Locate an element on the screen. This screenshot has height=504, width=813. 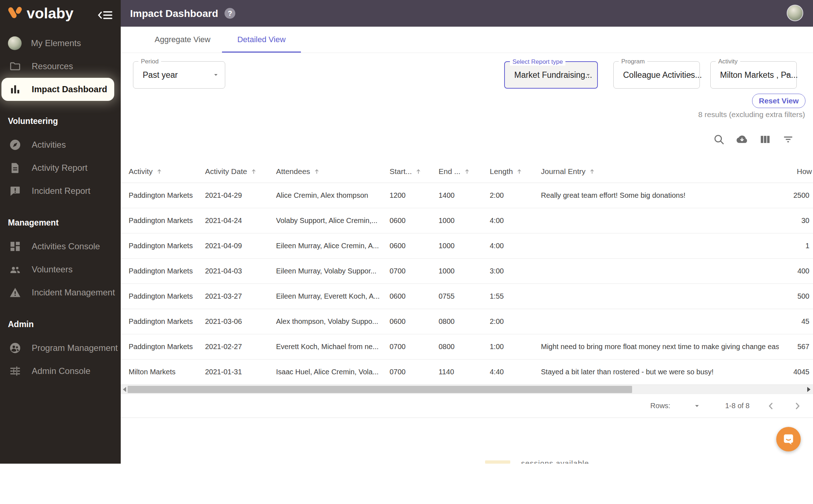
search-icon is located at coordinates (719, 139).